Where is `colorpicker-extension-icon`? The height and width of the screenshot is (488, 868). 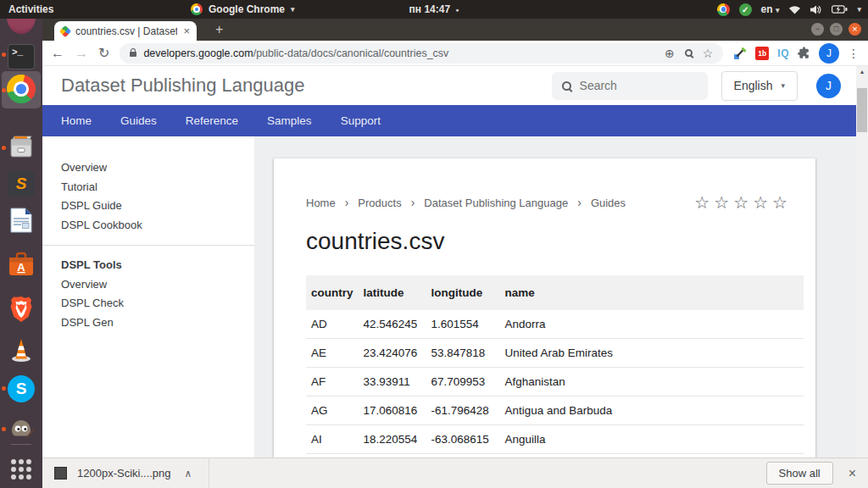
colorpicker-extension-icon is located at coordinates (740, 53).